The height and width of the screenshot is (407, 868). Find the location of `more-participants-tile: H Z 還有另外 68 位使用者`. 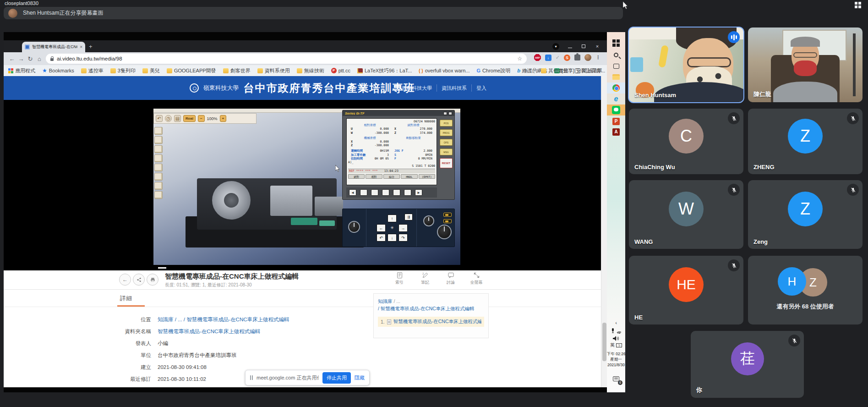

more-participants-tile: H Z 還有另外 68 位使用者 is located at coordinates (805, 290).